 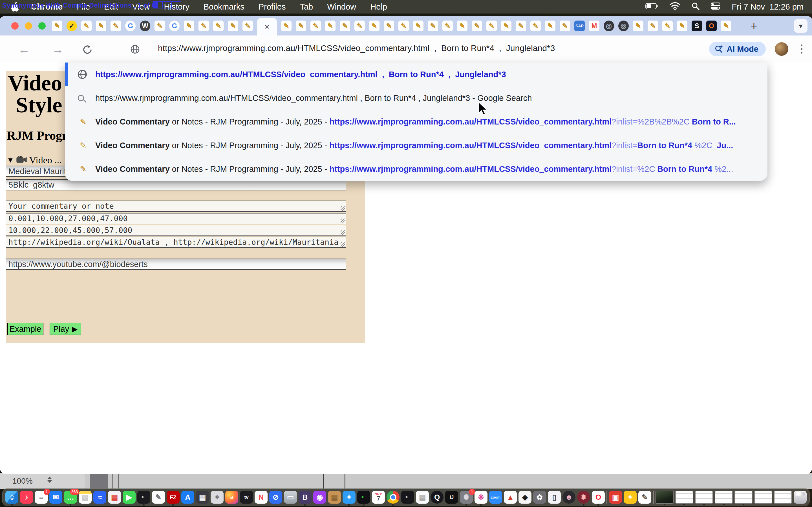 What do you see at coordinates (58, 50) in the screenshot?
I see `forward-button: →` at bounding box center [58, 50].